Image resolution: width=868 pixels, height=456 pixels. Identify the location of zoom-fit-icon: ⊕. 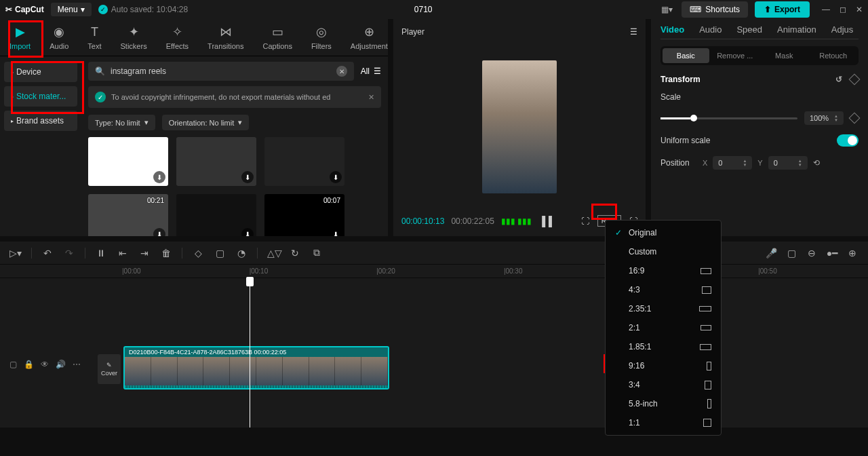
(852, 253).